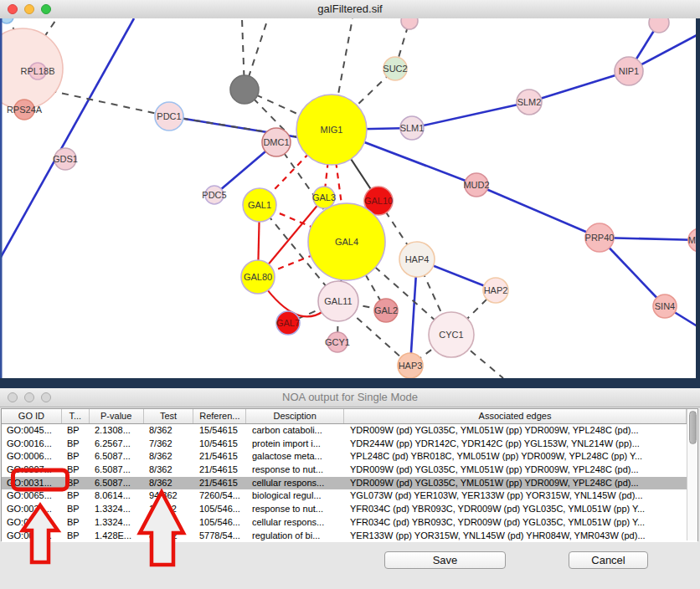  What do you see at coordinates (600, 238) in the screenshot?
I see `node-label-PRP40: PRP40` at bounding box center [600, 238].